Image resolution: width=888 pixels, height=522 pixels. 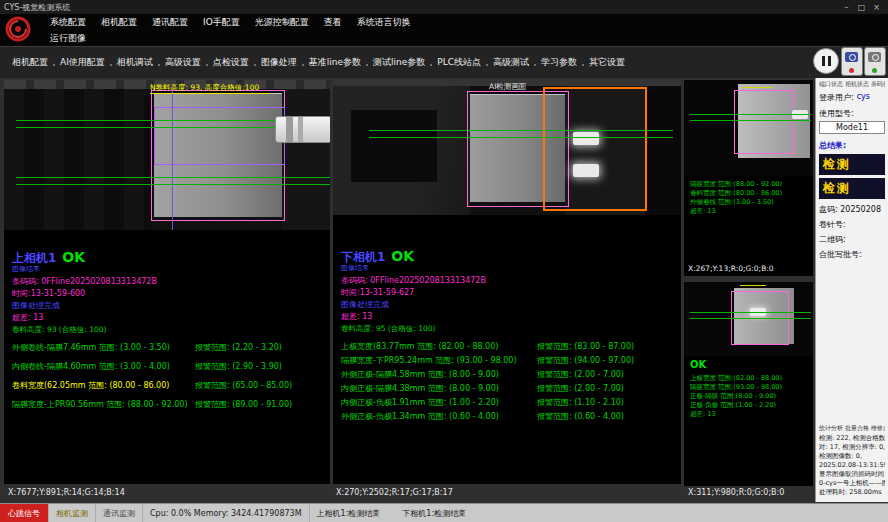 I want to click on thumbnail-status-ok: OK, so click(x=748, y=363).